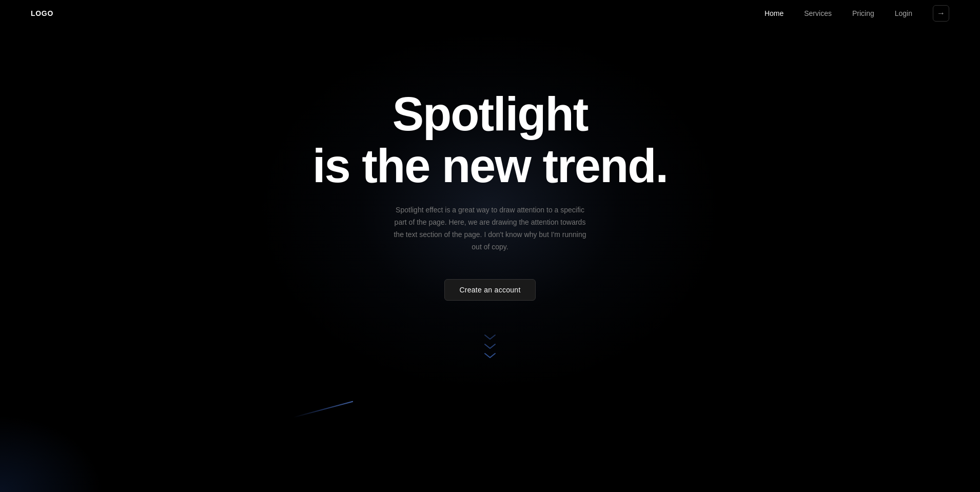  Describe the element at coordinates (490, 346) in the screenshot. I see `chevron-2-icon` at that location.